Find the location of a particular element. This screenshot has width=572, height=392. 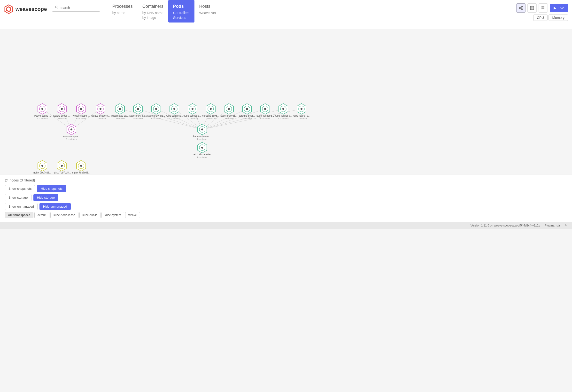

logo: weavescope is located at coordinates (26, 7).